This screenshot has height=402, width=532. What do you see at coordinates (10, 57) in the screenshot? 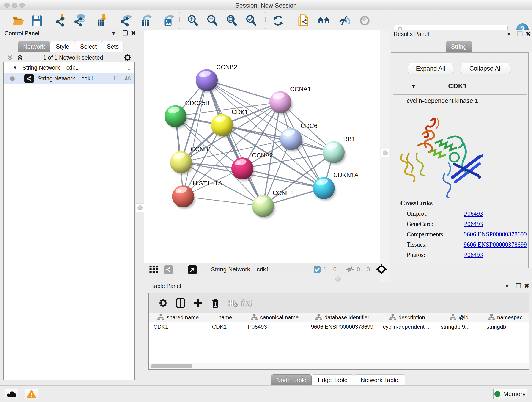
I see `collapse-all-networks-icon` at bounding box center [10, 57].